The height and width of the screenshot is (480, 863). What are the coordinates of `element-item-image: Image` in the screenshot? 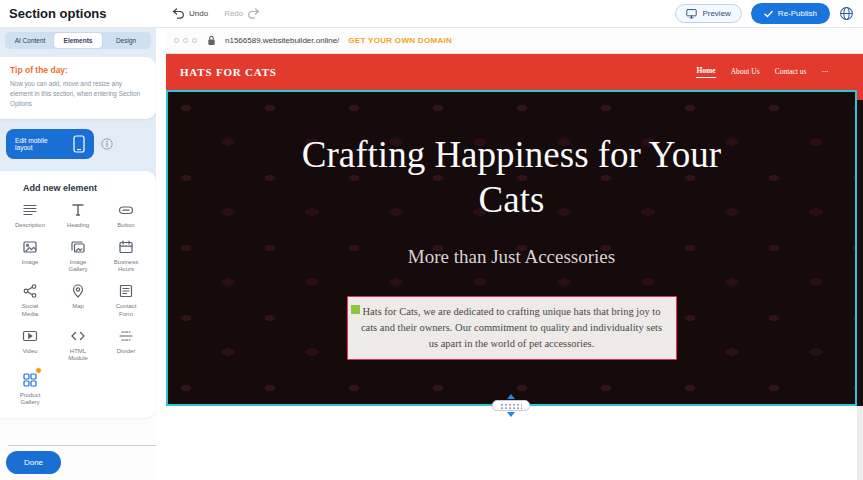 It's located at (30, 256).